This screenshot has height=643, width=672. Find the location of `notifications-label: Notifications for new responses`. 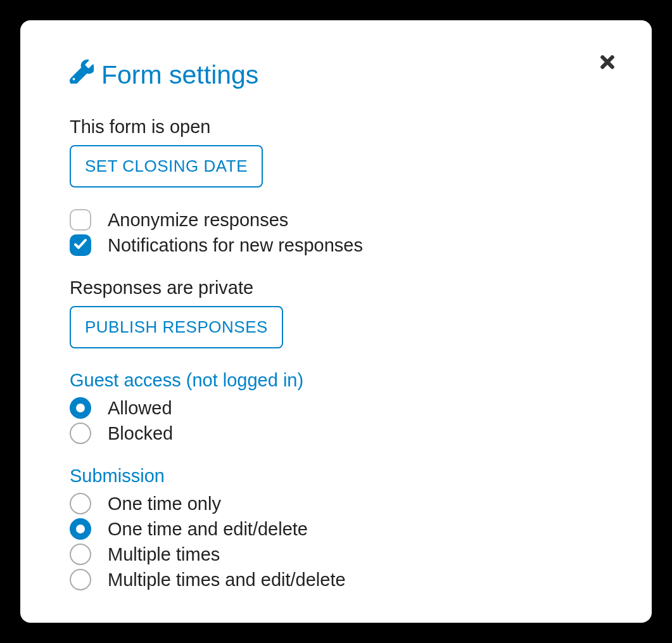

notifications-label: Notifications for new responses is located at coordinates (236, 246).